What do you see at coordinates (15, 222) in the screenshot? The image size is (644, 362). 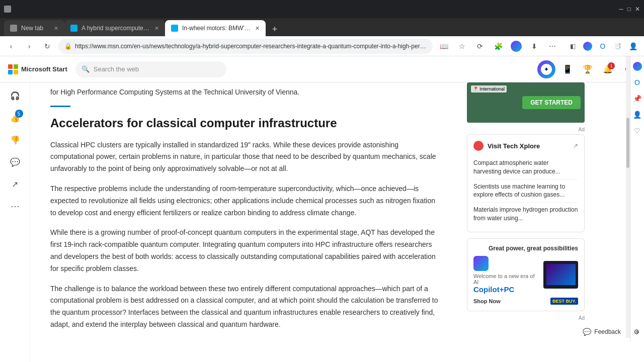 I see `left-sidebar: 🎧 👍 5 👎 💬 ↗ ⋯` at bounding box center [15, 222].